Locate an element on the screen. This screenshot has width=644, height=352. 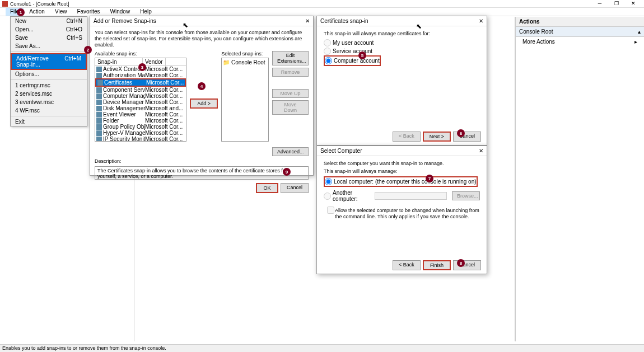
cert-dialog-title: Certificates snap-in ✕ is located at coordinates (402, 21).